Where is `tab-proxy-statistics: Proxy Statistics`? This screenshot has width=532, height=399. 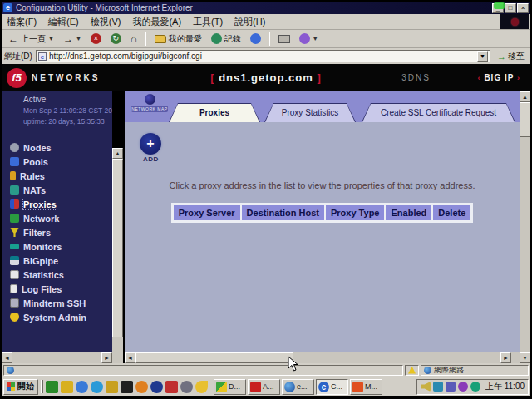 tab-proxy-statistics: Proxy Statistics is located at coordinates (310, 113).